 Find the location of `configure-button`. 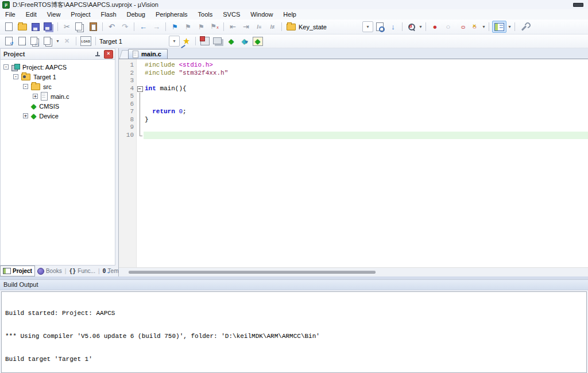

configure-button is located at coordinates (524, 27).